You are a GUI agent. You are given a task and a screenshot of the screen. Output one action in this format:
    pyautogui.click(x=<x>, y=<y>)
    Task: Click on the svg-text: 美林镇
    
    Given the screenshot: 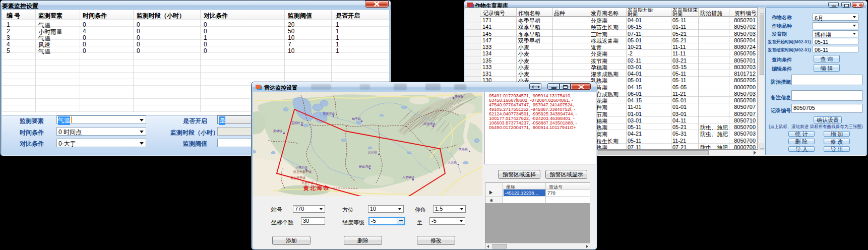 What is the action you would take?
    pyautogui.click(x=278, y=131)
    